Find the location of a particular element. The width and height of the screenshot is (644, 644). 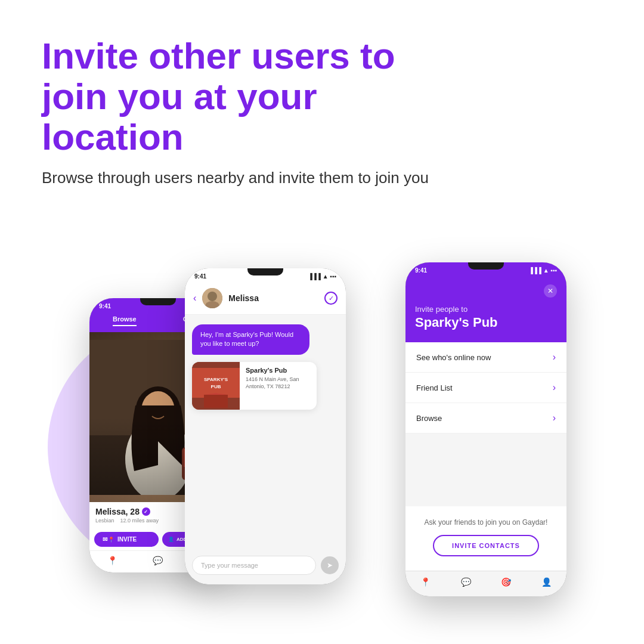

svg-text: PUB is located at coordinates (216, 386).